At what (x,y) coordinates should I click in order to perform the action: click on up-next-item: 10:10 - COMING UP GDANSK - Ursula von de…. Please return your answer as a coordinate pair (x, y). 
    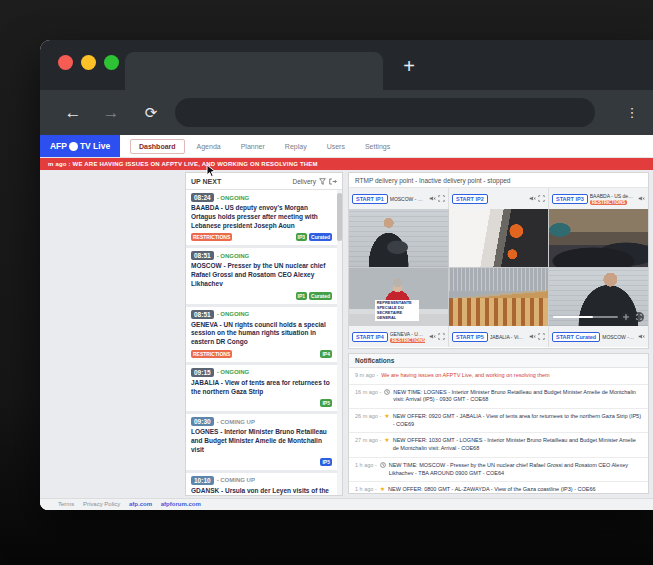
    Looking at the image, I should click on (262, 484).